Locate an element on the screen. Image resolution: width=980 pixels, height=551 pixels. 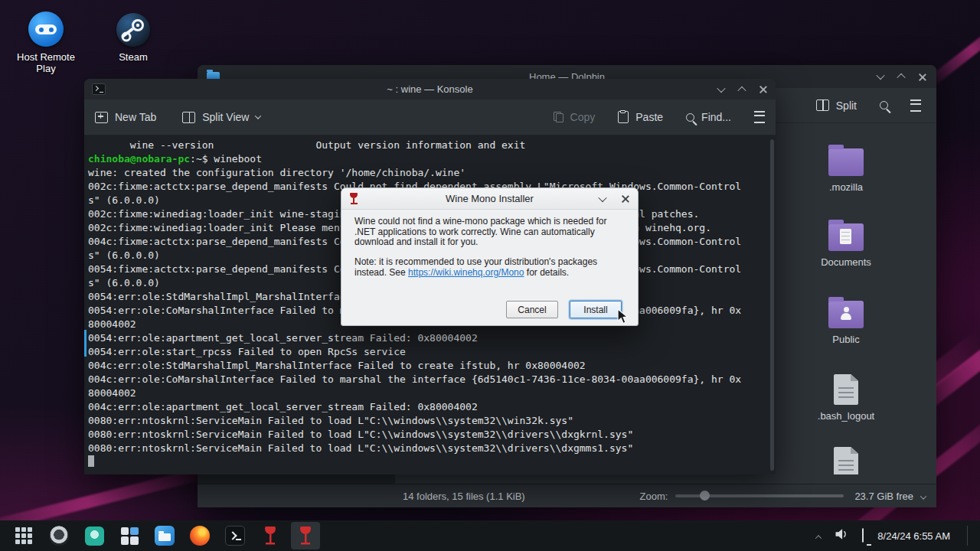
install-button: Install is located at coordinates (596, 309).